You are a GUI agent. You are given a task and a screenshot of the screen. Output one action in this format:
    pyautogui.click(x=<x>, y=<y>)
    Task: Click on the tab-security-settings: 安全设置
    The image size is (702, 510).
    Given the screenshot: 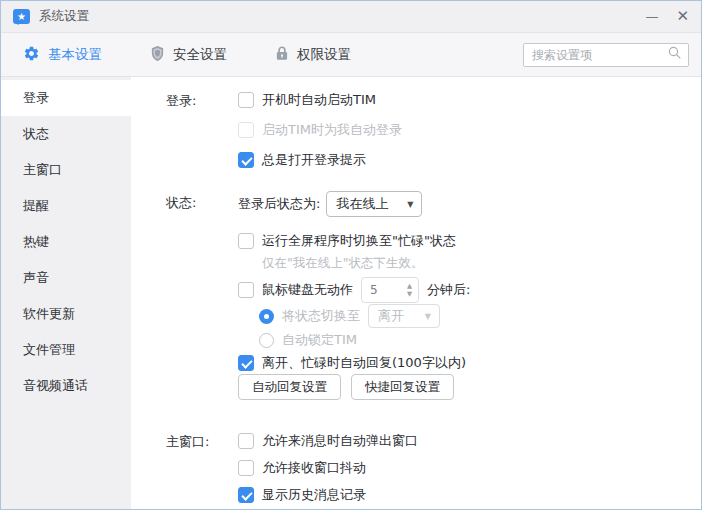 What is the action you would take?
    pyautogui.click(x=188, y=55)
    